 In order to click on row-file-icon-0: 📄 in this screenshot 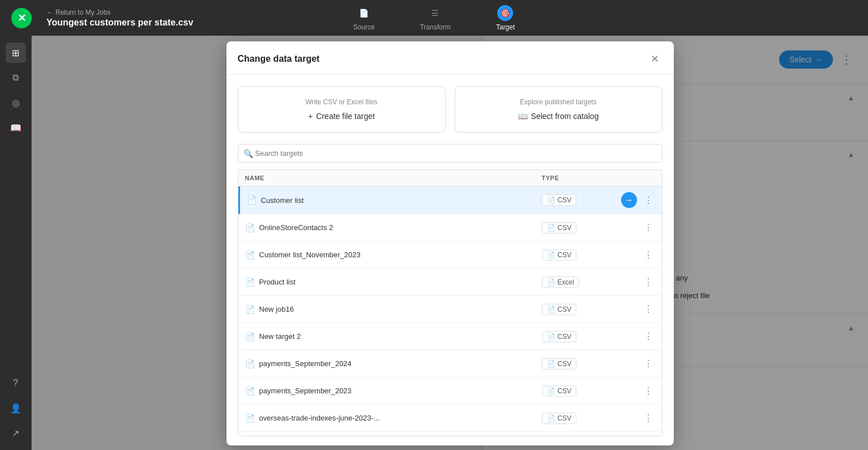, I will do `click(251, 200)`.